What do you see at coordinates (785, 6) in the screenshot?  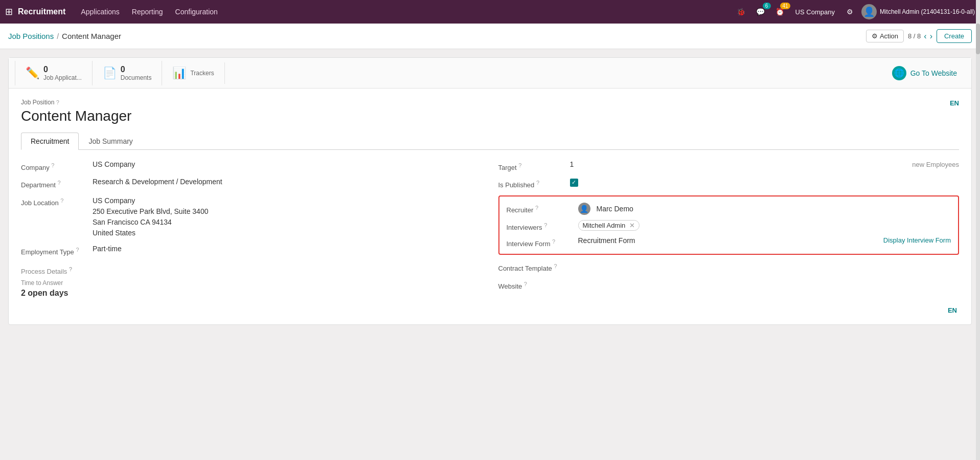 I see `clock-badge: 41` at bounding box center [785, 6].